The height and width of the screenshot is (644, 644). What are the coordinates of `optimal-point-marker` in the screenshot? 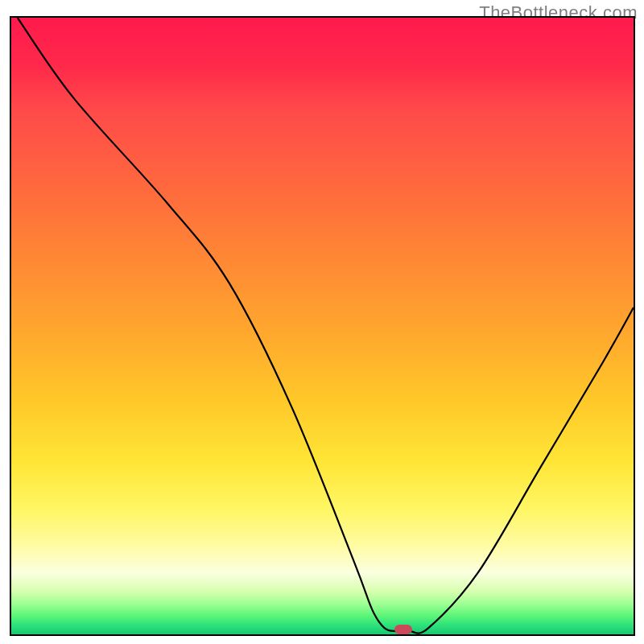 It's located at (403, 630).